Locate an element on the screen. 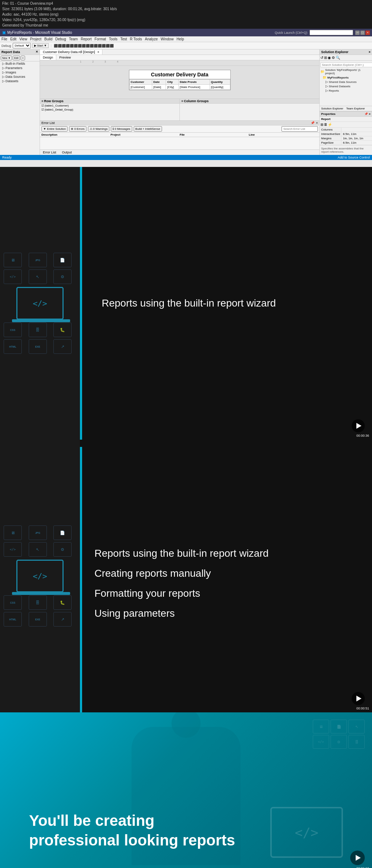  menu-file: File is located at coordinates (4, 39).